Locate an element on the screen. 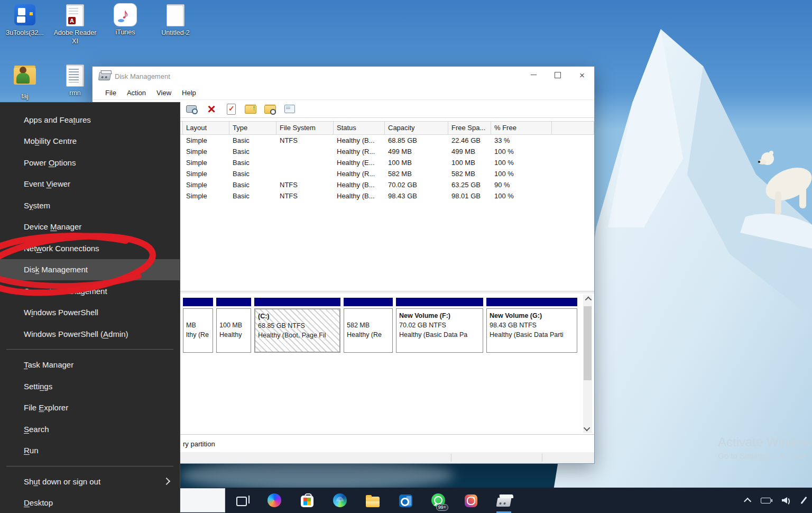  taskbar-outlook-button is located at coordinates (405, 500).